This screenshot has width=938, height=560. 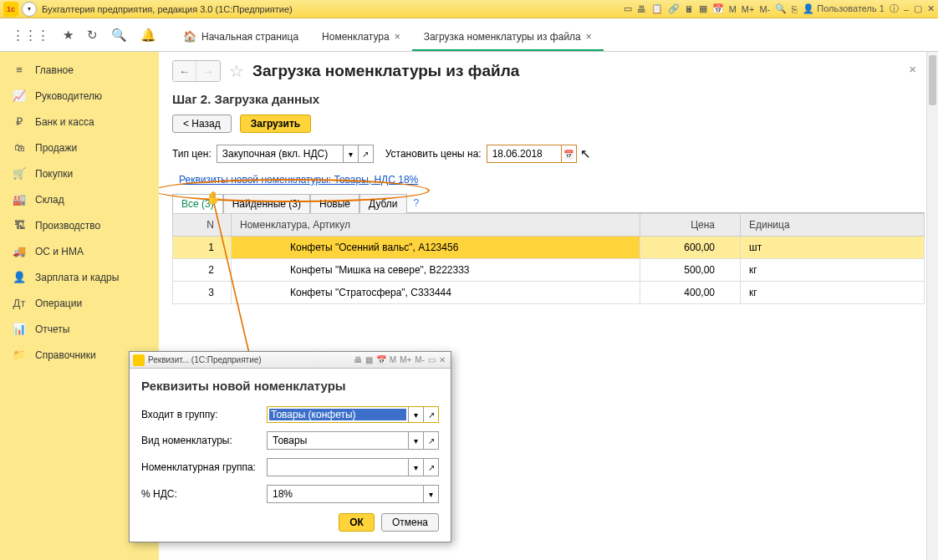 I want to click on sidebar-item-production: 🏗Производство, so click(x=79, y=226).